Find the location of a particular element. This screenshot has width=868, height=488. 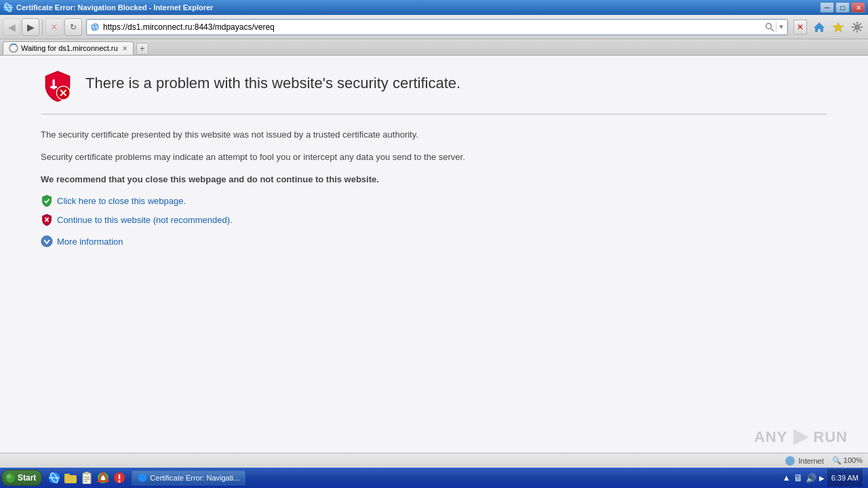

new-tab-button: + is located at coordinates (142, 49).